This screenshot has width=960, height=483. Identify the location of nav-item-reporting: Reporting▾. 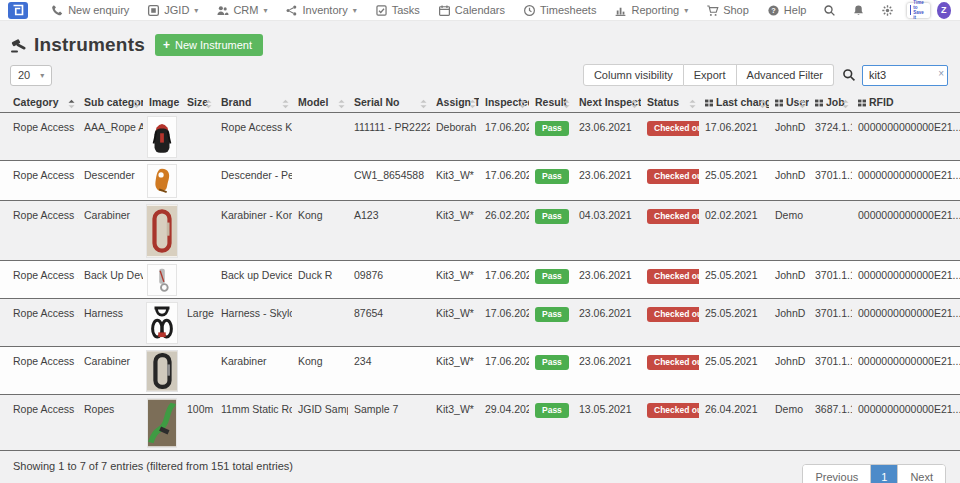
(651, 10).